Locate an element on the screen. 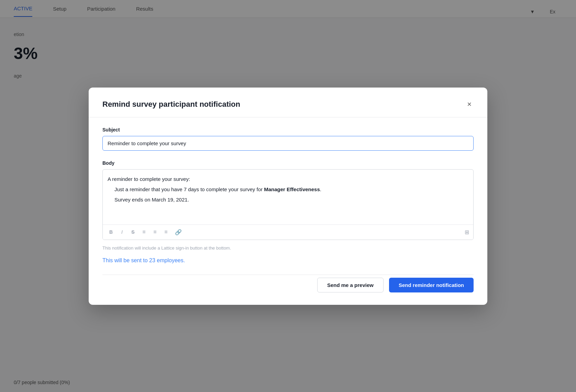  body-editor: A reminder to complete your survey: Just… is located at coordinates (288, 205).